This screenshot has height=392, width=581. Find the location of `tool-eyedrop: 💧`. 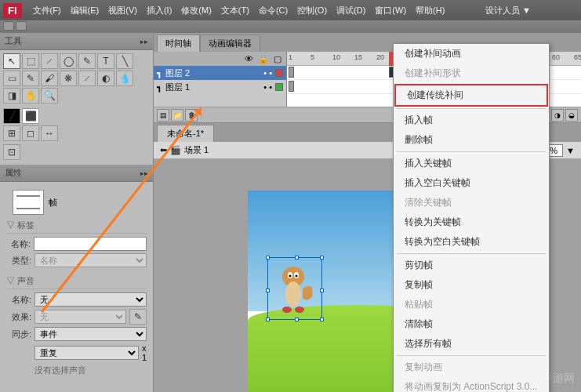

tool-eyedrop: 💧 is located at coordinates (125, 78).